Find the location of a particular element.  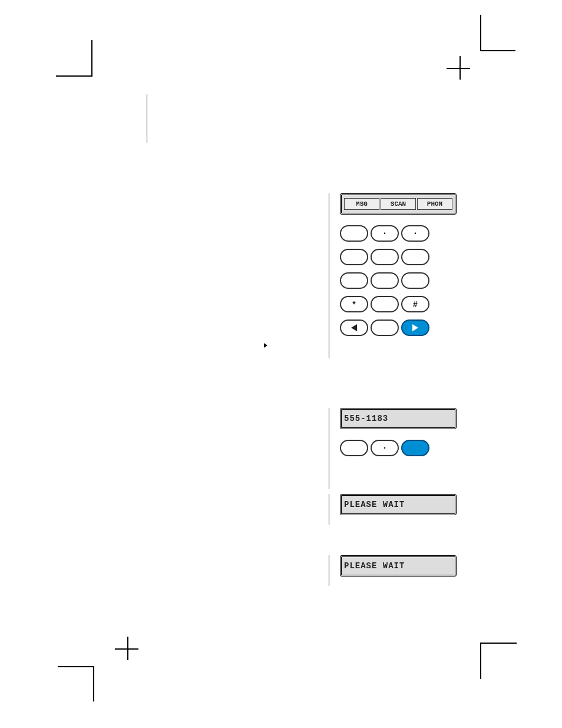

page-guide-line is located at coordinates (147, 118).